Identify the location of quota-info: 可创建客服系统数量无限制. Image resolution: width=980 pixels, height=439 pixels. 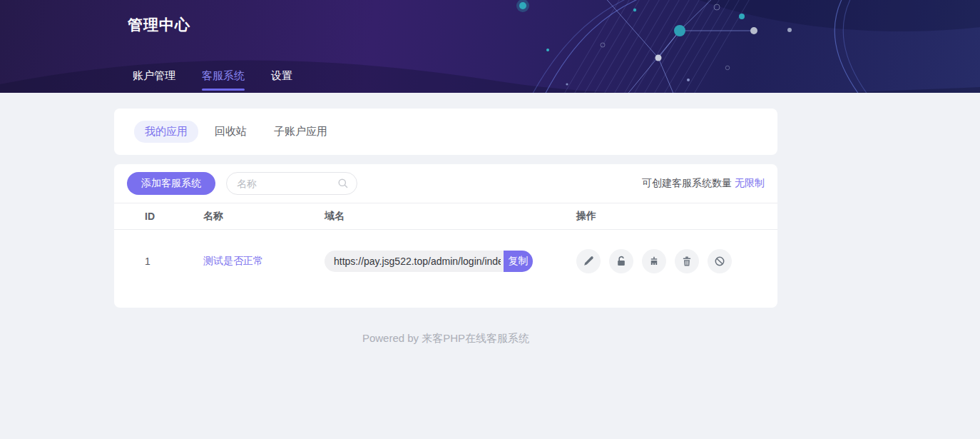
(703, 183).